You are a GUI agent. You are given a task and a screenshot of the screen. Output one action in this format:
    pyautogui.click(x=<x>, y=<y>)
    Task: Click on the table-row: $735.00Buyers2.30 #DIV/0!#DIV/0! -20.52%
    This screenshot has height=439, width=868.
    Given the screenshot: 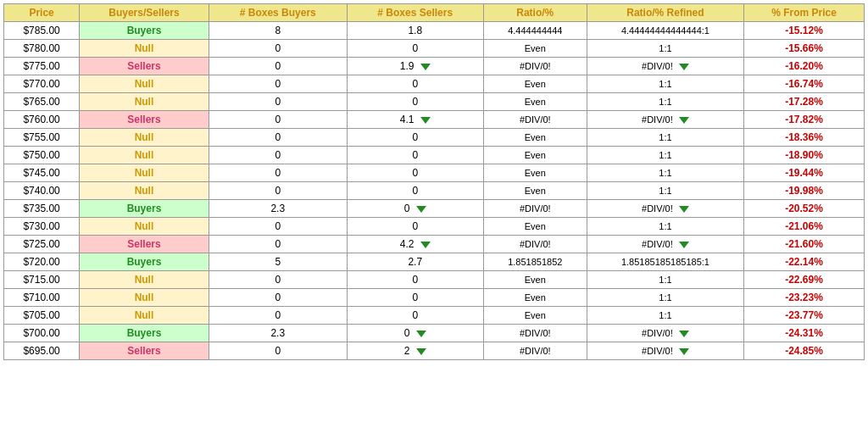 What is the action you would take?
    pyautogui.click(x=434, y=208)
    